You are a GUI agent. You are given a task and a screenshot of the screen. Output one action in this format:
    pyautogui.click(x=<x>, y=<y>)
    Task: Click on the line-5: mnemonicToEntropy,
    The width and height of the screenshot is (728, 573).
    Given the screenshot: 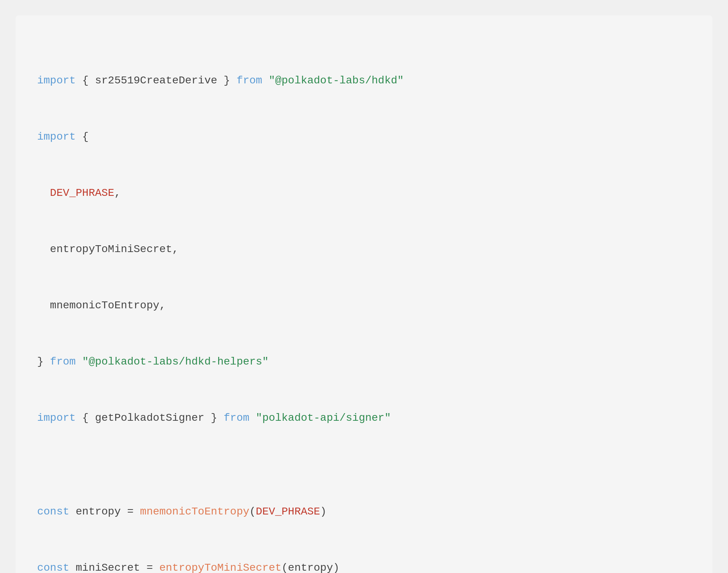 What is the action you would take?
    pyautogui.click(x=364, y=305)
    